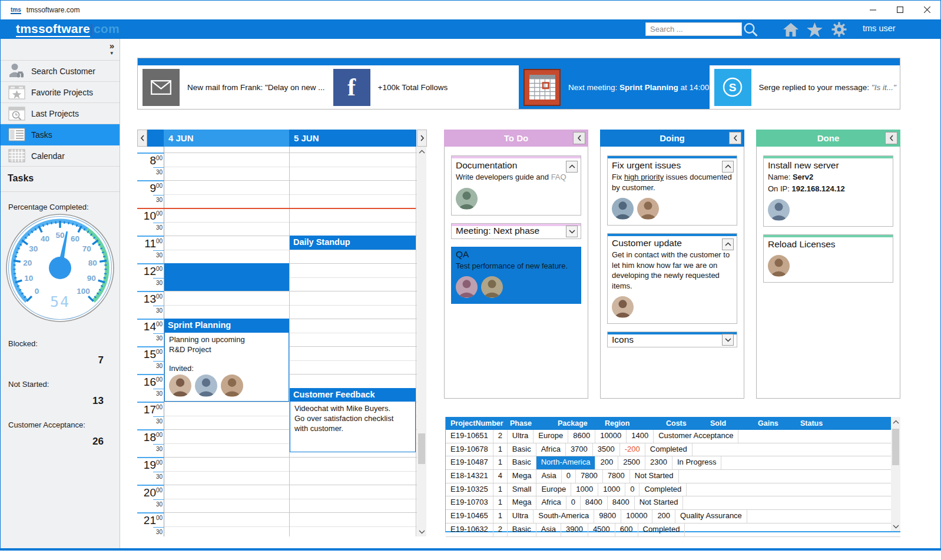  What do you see at coordinates (522, 476) in the screenshot?
I see `table-cell: Mega` at bounding box center [522, 476].